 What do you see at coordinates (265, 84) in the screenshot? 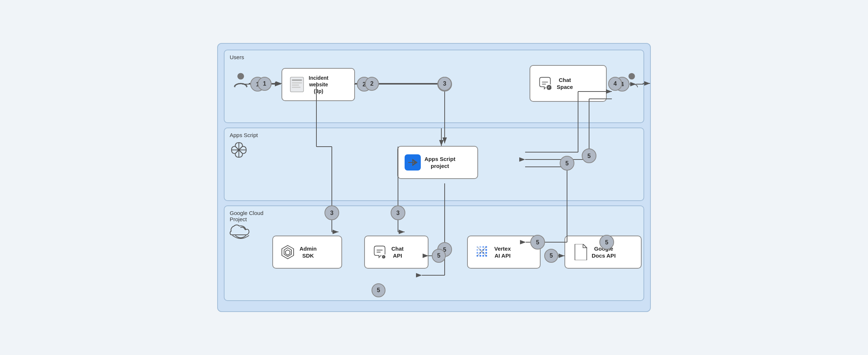
I see `step-1-circle: 1` at bounding box center [265, 84].